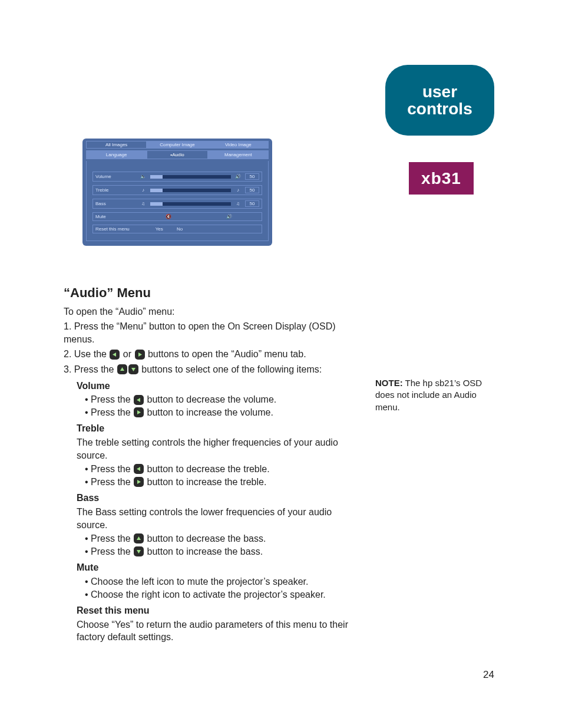  Describe the element at coordinates (214, 312) in the screenshot. I see `intro-text: To open the “Audio” menu:` at that location.